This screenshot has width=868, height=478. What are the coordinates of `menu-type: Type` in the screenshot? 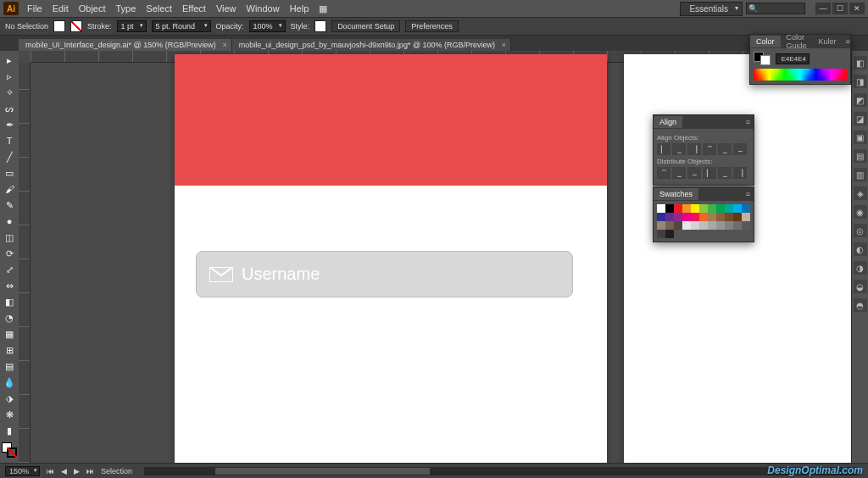 It's located at (126, 8).